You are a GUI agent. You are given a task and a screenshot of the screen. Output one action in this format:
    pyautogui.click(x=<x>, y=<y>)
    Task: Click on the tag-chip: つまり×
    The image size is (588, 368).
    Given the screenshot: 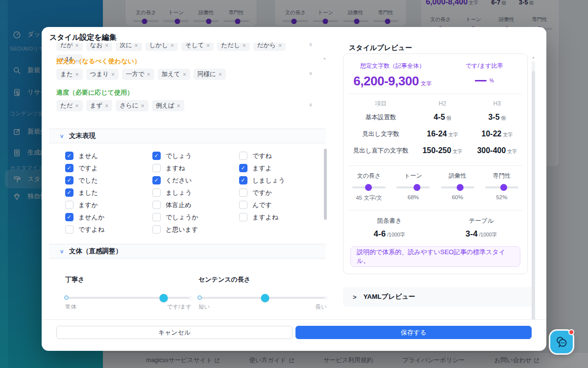 What is the action you would take?
    pyautogui.click(x=102, y=75)
    